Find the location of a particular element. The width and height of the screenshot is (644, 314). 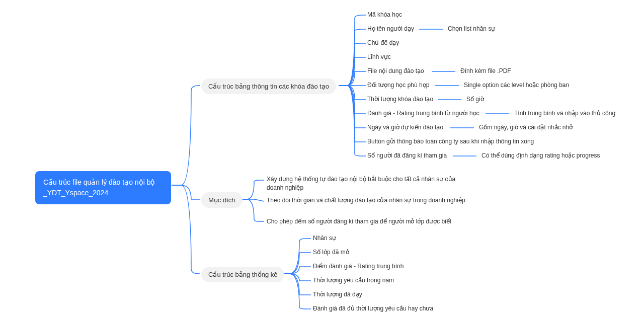

leaf-stat-meets-requirement: Đánh giá đã đủ thời lượng yêu cầu hay ch… is located at coordinates (373, 308).